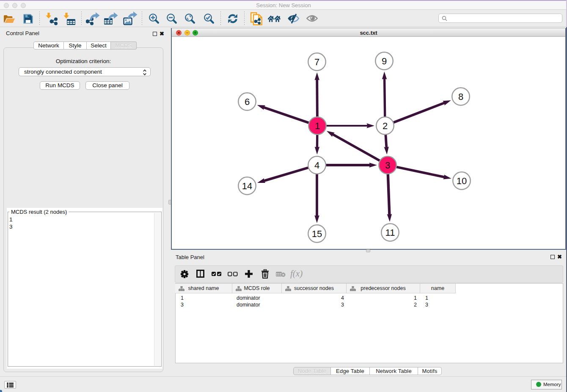  Describe the element at coordinates (317, 234) in the screenshot. I see `svg-text: 15` at that location.